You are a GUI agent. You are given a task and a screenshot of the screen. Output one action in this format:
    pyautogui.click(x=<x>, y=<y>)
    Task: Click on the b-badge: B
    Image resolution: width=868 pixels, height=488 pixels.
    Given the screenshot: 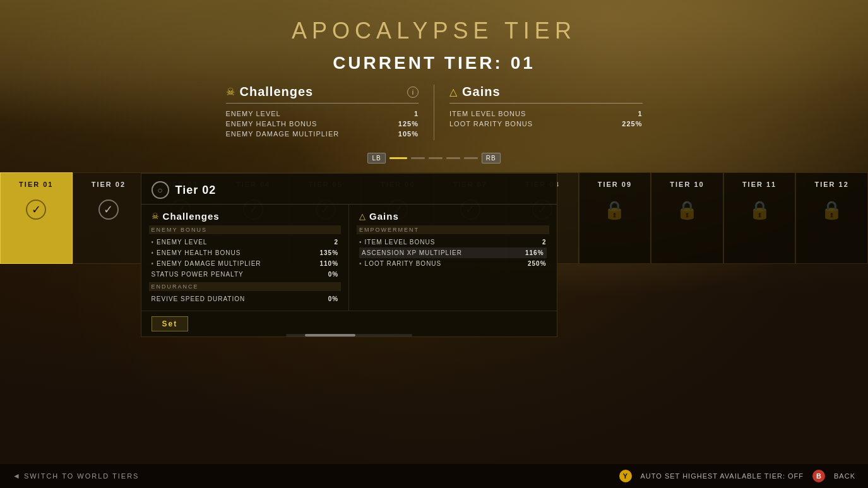 What is the action you would take?
    pyautogui.click(x=819, y=476)
    